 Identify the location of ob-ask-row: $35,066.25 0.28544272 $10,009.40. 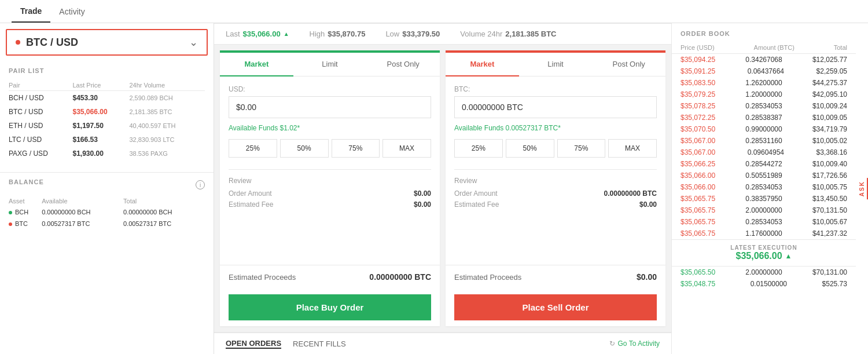
(764, 164).